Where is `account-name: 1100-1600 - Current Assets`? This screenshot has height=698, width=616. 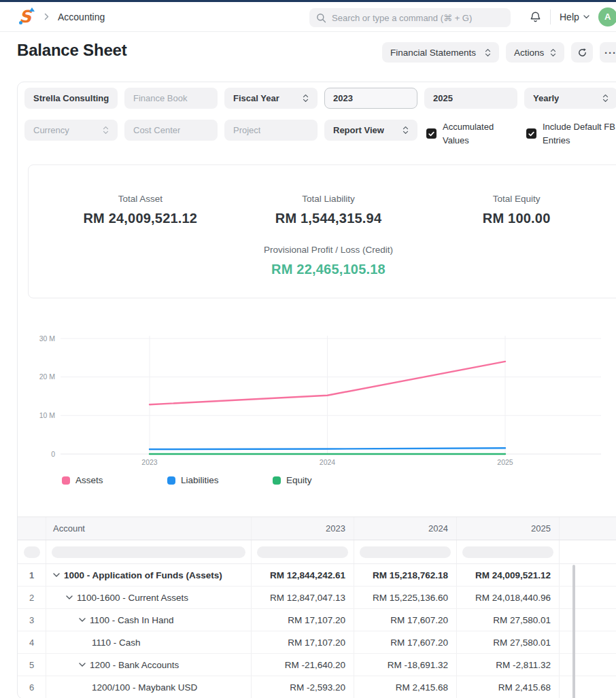 account-name: 1100-1600 - Current Assets is located at coordinates (133, 598).